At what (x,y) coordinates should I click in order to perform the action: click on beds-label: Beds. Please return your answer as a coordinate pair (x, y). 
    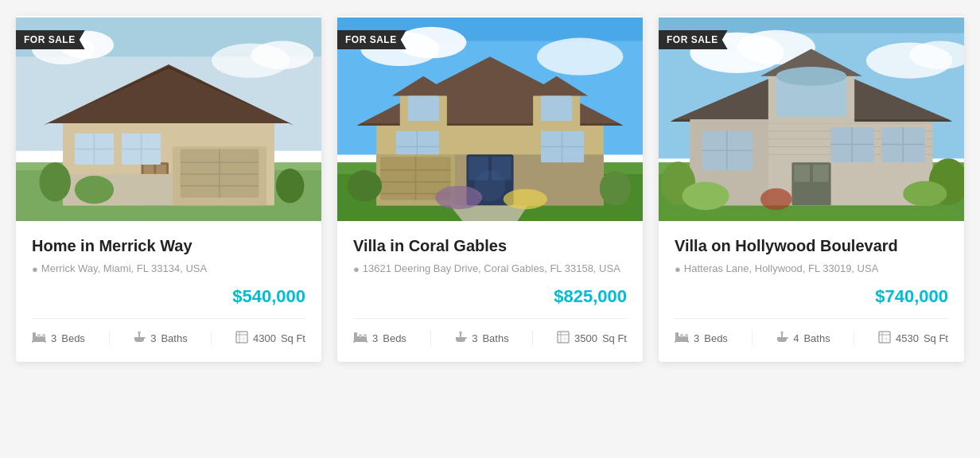
    Looking at the image, I should click on (73, 339).